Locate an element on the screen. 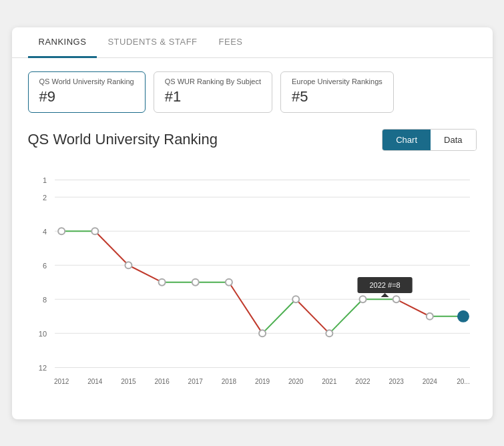 Image resolution: width=504 pixels, height=446 pixels. tab-fees: FEES is located at coordinates (231, 43).